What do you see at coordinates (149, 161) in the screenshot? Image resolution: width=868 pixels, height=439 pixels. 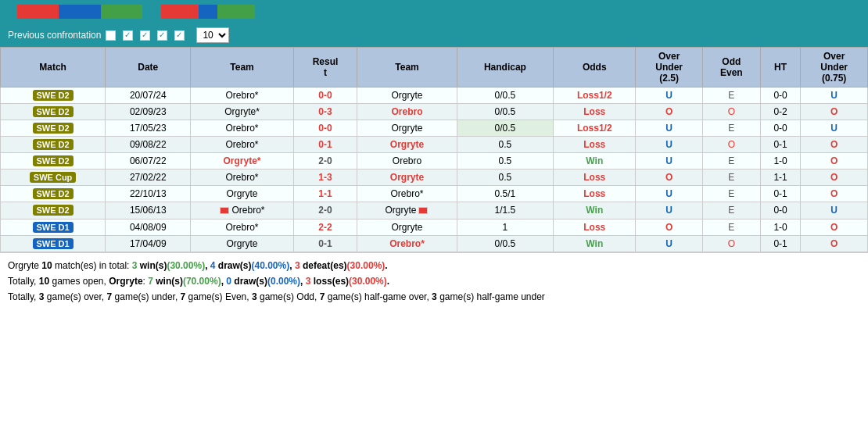 I see `match-date: 06/07/22` at bounding box center [149, 161].